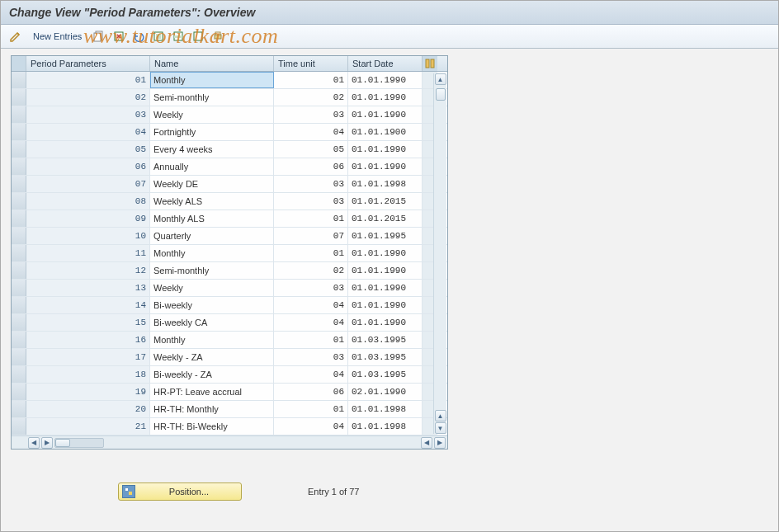  What do you see at coordinates (88, 409) in the screenshot?
I see `cell-period-parameters: 20` at bounding box center [88, 409].